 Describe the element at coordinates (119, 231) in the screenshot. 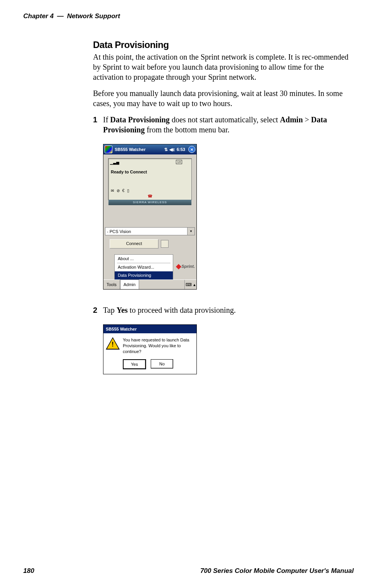

I see `select-value: - PCS Vision` at that location.